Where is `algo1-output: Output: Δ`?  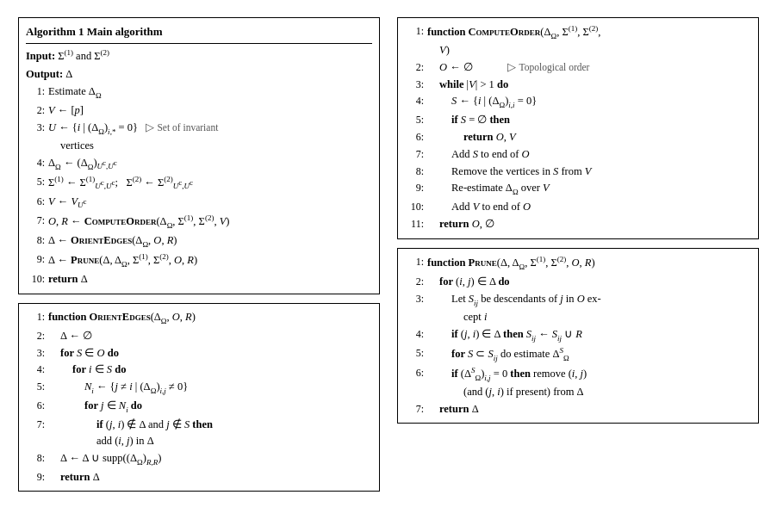
algo1-output: Output: Δ is located at coordinates (199, 74).